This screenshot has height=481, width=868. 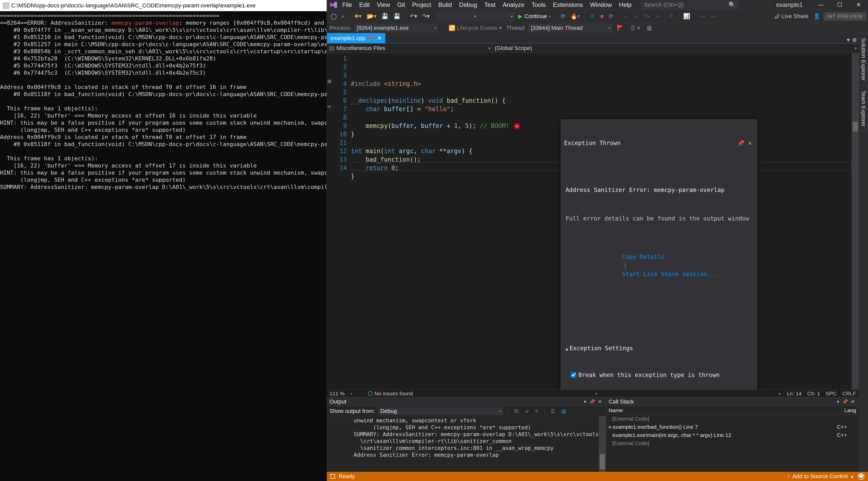 What do you see at coordinates (516, 411) in the screenshot?
I see `output-clear-icon: ☒` at bounding box center [516, 411].